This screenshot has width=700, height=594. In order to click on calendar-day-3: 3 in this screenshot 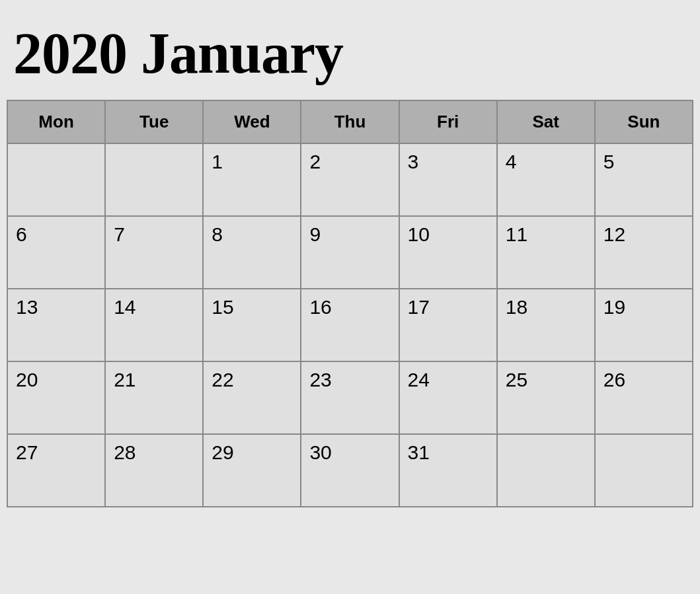, I will do `click(448, 180)`.